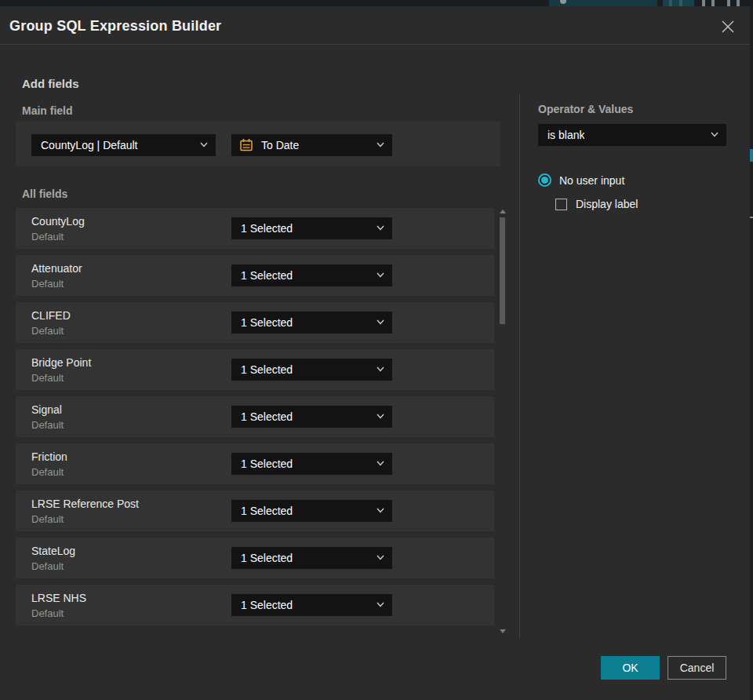 The width and height of the screenshot is (753, 700). Describe the element at coordinates (45, 194) in the screenshot. I see `all-fields-label: All fields` at that location.